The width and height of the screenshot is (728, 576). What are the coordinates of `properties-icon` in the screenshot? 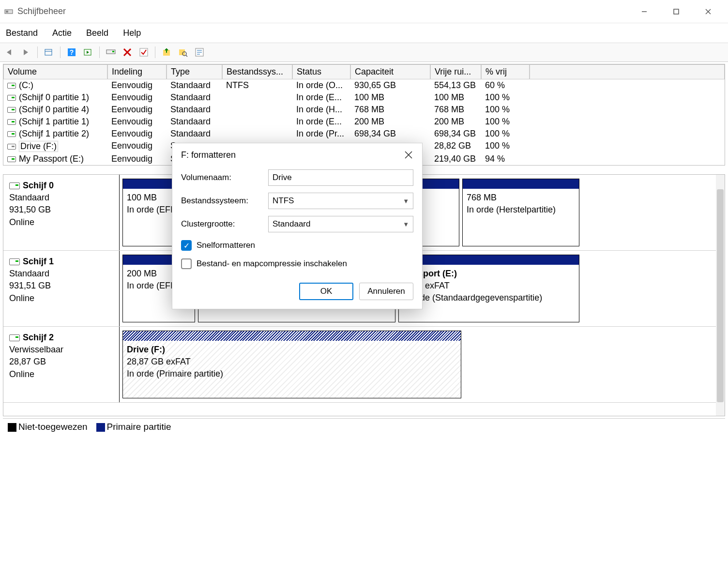 It's located at (199, 52).